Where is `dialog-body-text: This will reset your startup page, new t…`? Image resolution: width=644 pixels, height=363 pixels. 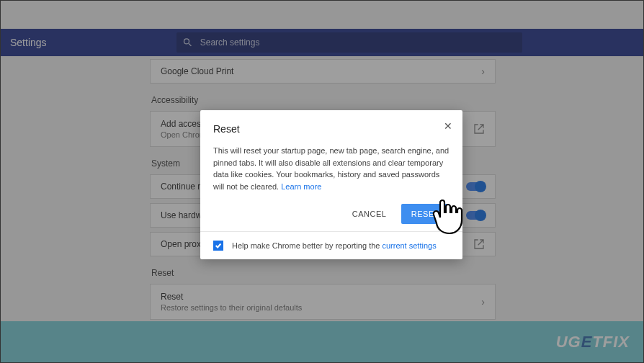 dialog-body-text: This will reset your startup page, new t… is located at coordinates (331, 169).